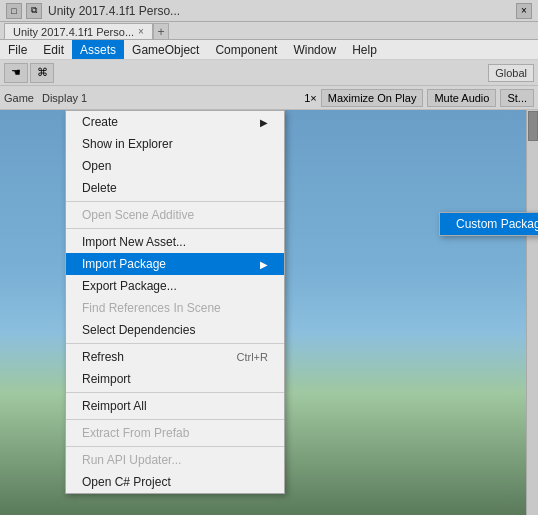  Describe the element at coordinates (269, 11) in the screenshot. I see `title-bar: □ ⧉ Unity 2017.4.1f1 Perso... ×` at that location.